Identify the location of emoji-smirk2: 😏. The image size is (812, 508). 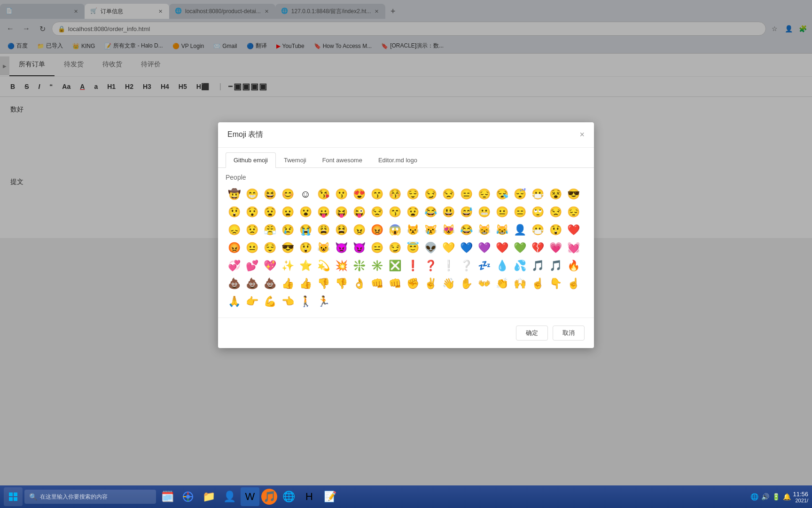
(395, 248).